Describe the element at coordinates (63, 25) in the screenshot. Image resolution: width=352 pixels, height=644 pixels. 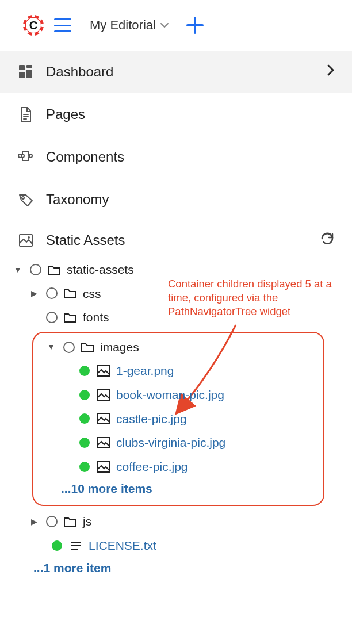
I see `menu-toggle-icon` at that location.